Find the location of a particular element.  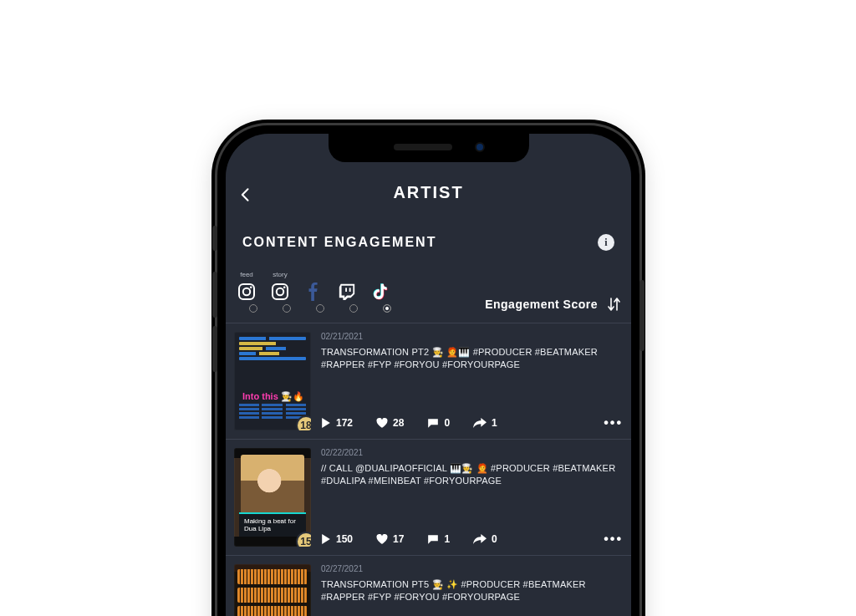

comments-count: 1 is located at coordinates (446, 539).